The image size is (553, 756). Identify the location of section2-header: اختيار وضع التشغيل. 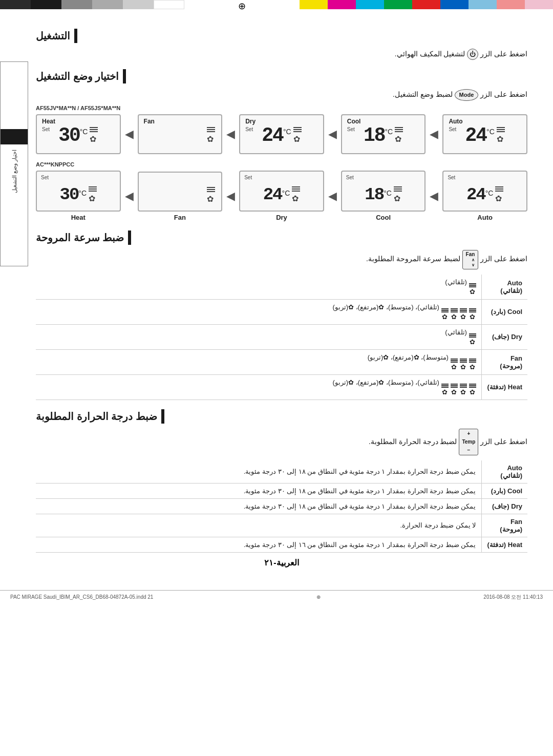
(282, 76).